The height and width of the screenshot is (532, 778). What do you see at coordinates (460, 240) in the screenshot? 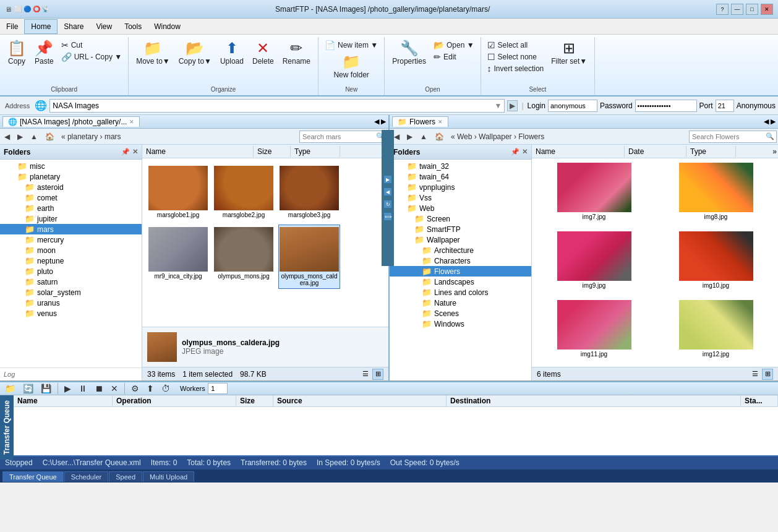
I see `rfolder-wallpaper: 📁 Wallpaper` at bounding box center [460, 240].